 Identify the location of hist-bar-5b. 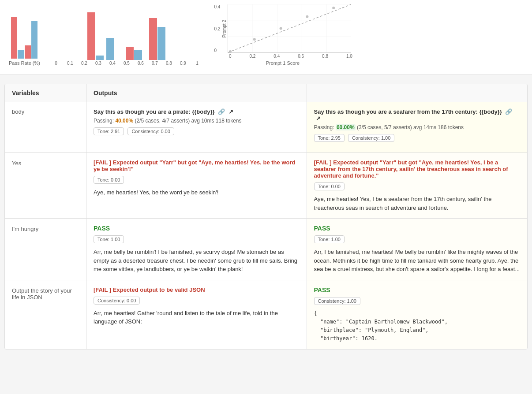
(138, 55).